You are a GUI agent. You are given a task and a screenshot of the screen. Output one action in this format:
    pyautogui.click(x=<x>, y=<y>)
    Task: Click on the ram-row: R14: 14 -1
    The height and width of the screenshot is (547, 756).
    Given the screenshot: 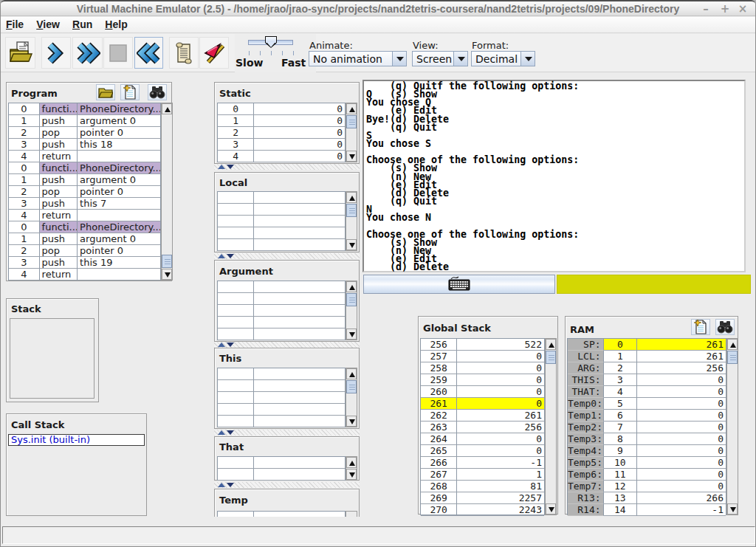 What is the action you would take?
    pyautogui.click(x=647, y=510)
    